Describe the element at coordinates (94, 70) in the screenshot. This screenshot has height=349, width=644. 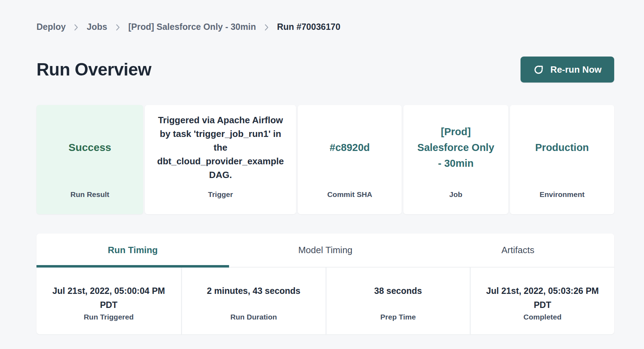
I see `page-title: Run Overview` at that location.